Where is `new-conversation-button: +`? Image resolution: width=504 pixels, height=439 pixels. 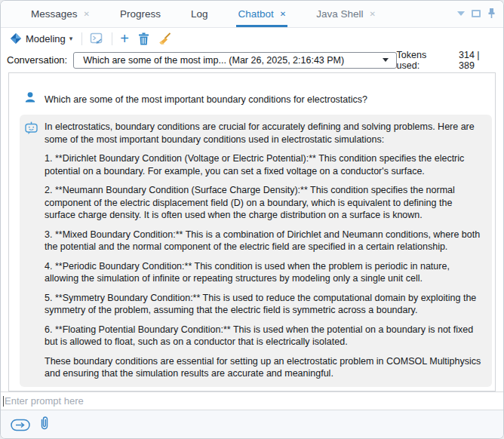 new-conversation-button: + is located at coordinates (124, 38).